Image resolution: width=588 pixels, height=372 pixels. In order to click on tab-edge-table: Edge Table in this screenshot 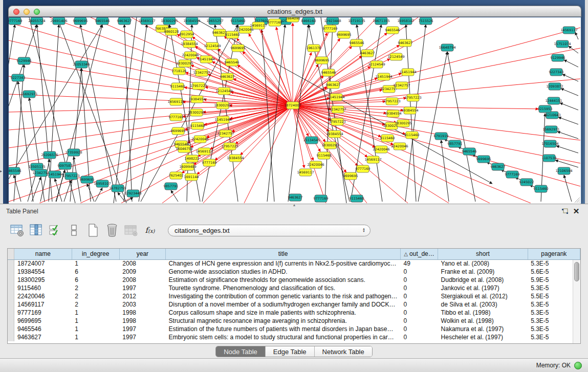, I will do `click(290, 352)`.